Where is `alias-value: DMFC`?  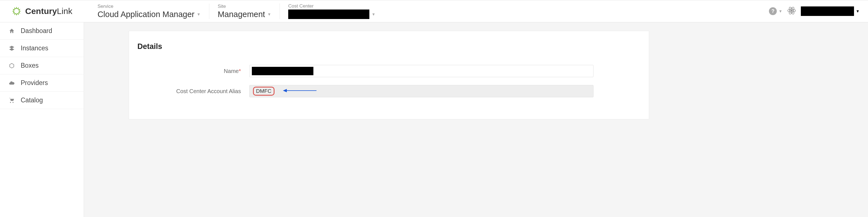
alias-value: DMFC is located at coordinates (264, 91).